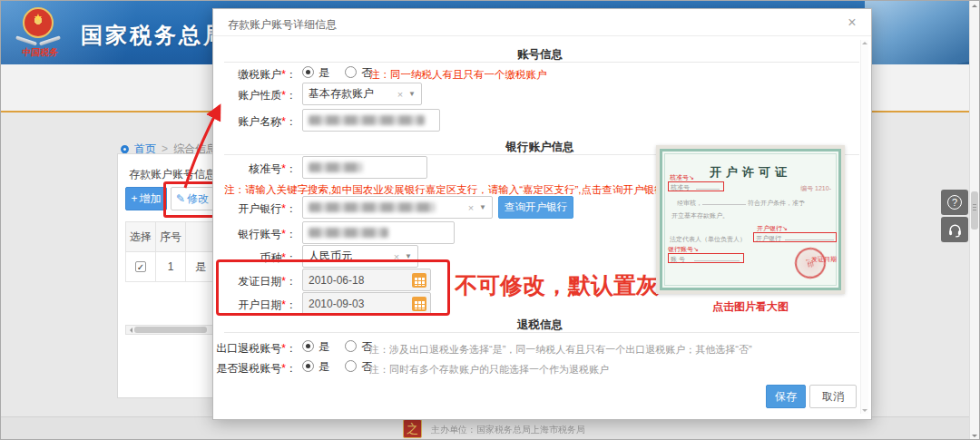  I want to click on page-scrollbar, so click(975, 220).